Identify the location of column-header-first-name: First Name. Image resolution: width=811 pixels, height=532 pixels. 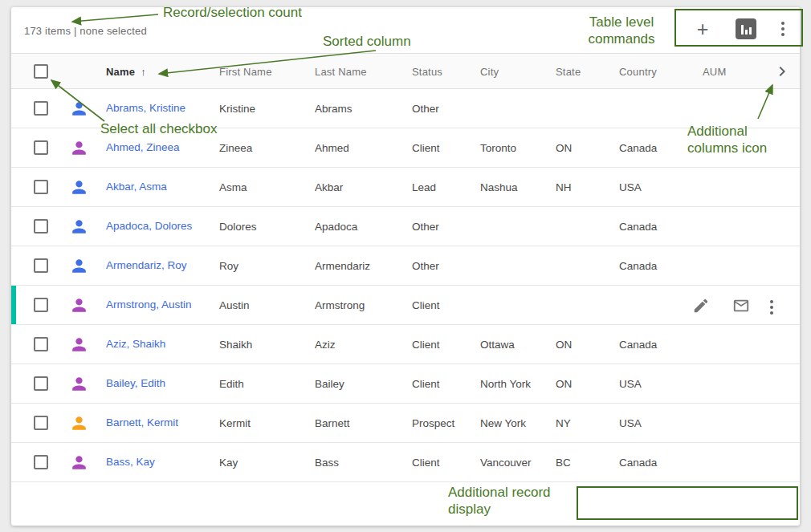
(246, 72).